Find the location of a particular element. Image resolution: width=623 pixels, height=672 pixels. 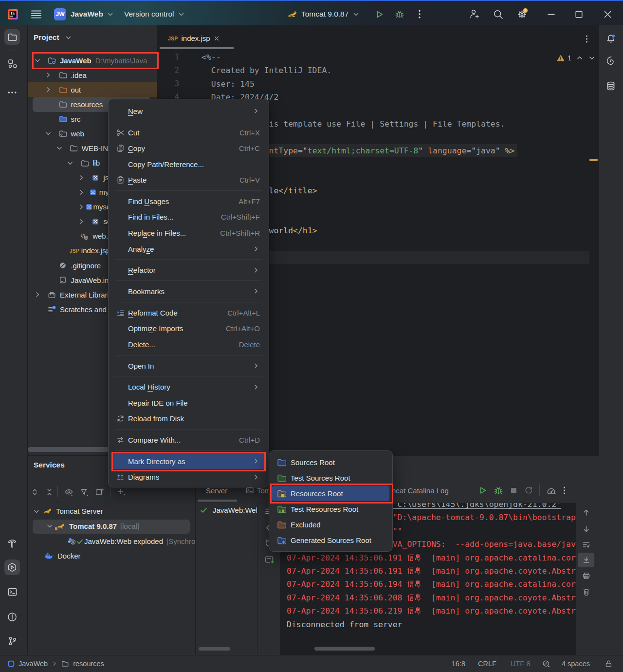

menu-item-compare-with: Compare With...Ctrl+D is located at coordinates (189, 440).